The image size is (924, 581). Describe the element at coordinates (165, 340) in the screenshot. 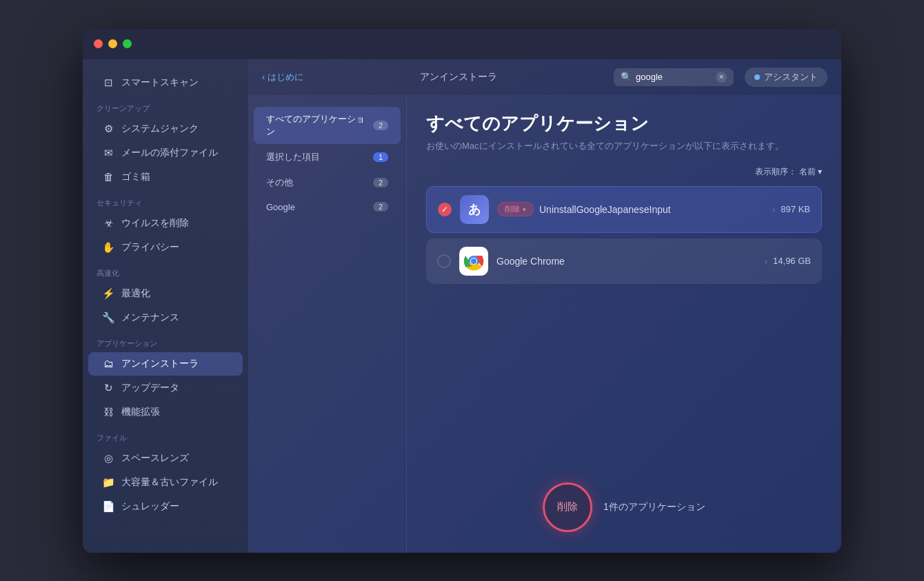

I see `sidebar-category-apps: アプリケーション` at that location.